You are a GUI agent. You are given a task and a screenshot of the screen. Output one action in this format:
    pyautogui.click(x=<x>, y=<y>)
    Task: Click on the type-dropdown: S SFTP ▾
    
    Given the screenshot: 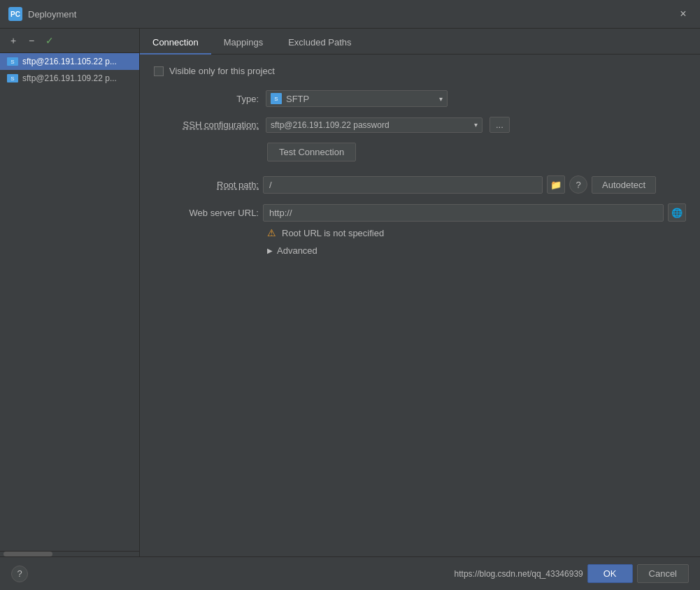 What is the action you would take?
    pyautogui.click(x=357, y=99)
    